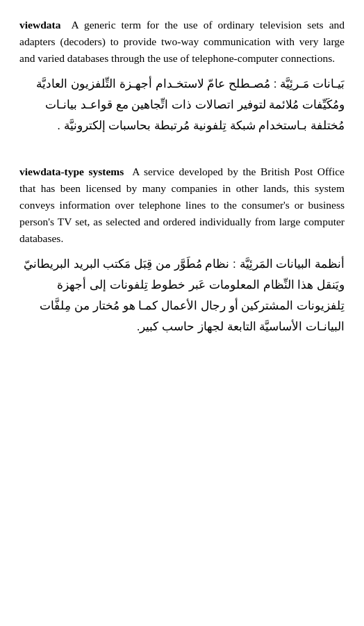 Image resolution: width=364 pixels, height=626 pixels. What do you see at coordinates (182, 205) in the screenshot?
I see `entry-viewdata-type-systems-english: viewdata-type systems A service develope…` at bounding box center [182, 205].